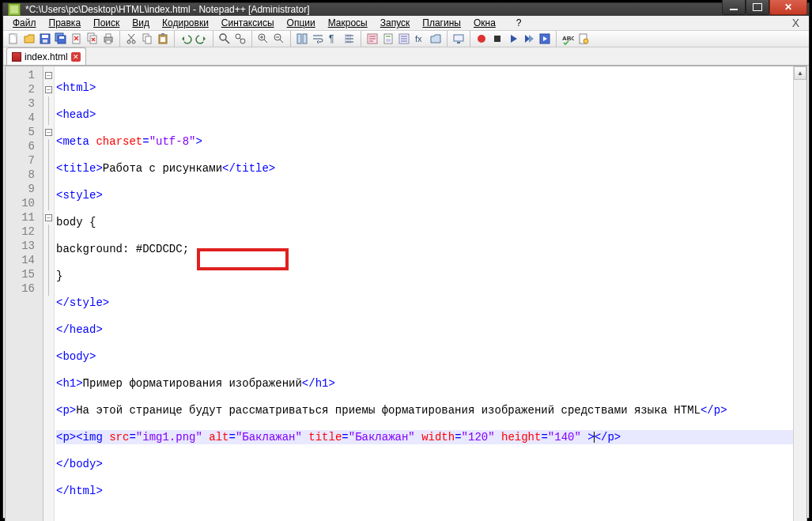  I want to click on menu-windows: Окна, so click(485, 23).